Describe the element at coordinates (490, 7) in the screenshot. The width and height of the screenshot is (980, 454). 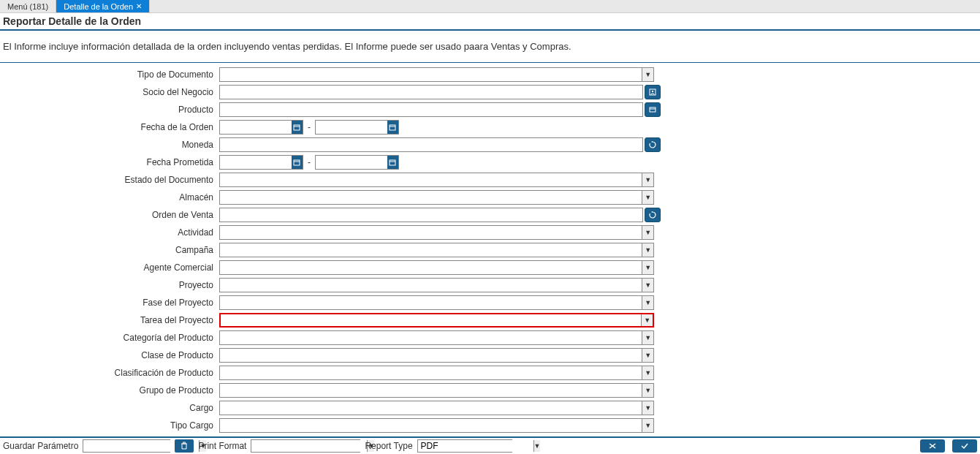
I see `tabs-bar: Menú (181) Detalle de la Orden ✕` at that location.